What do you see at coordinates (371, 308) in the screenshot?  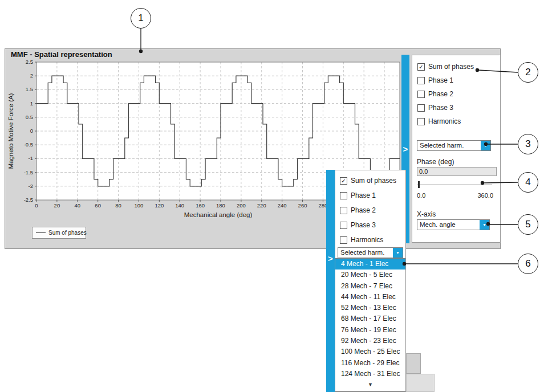 I see `harmonic-option: 52 Mech - 13 Elec` at bounding box center [371, 308].